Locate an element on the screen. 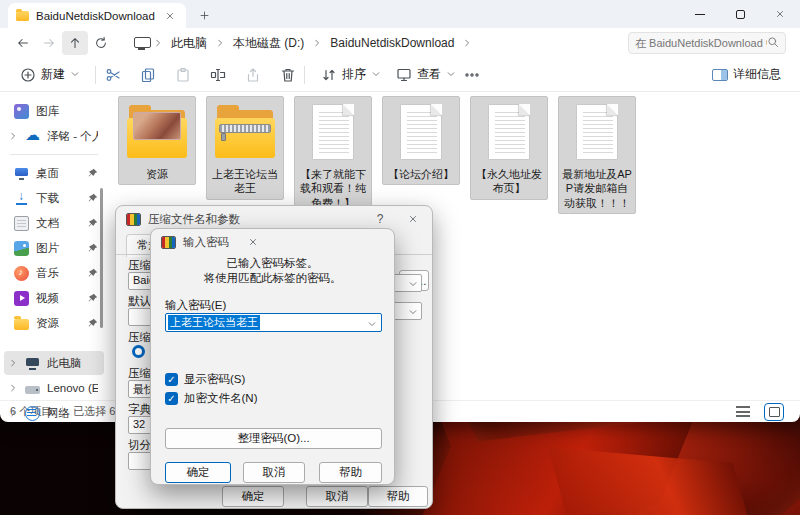 The image size is (800, 515). archive-help-button: 帮助 is located at coordinates (398, 496).